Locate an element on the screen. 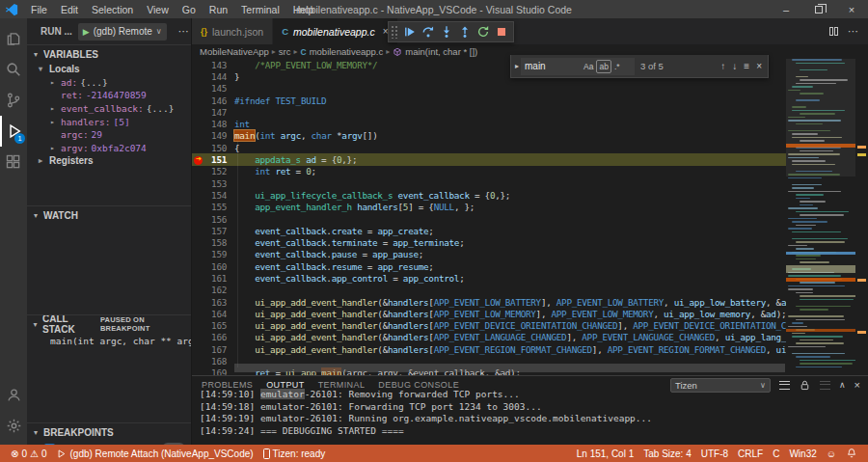 This screenshot has height=462, width=868. breadcrumb-item: src is located at coordinates (285, 52).